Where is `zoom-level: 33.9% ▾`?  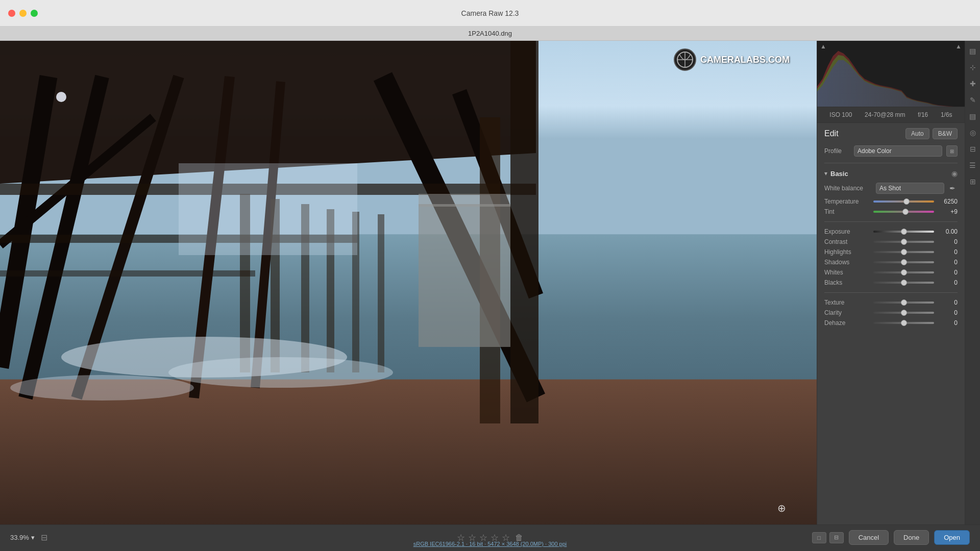 zoom-level: 33.9% ▾ is located at coordinates (22, 538).